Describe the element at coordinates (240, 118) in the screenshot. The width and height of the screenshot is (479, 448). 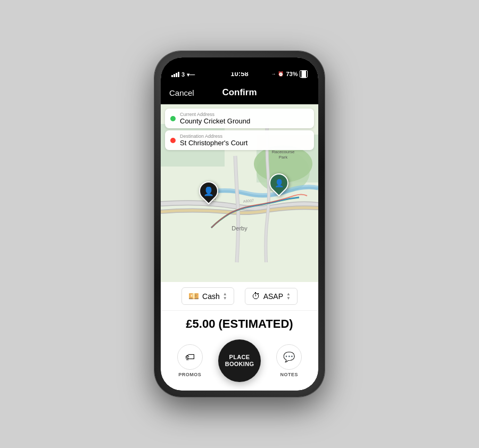
I see `current-address-card: Current Address County Cricket Ground` at that location.